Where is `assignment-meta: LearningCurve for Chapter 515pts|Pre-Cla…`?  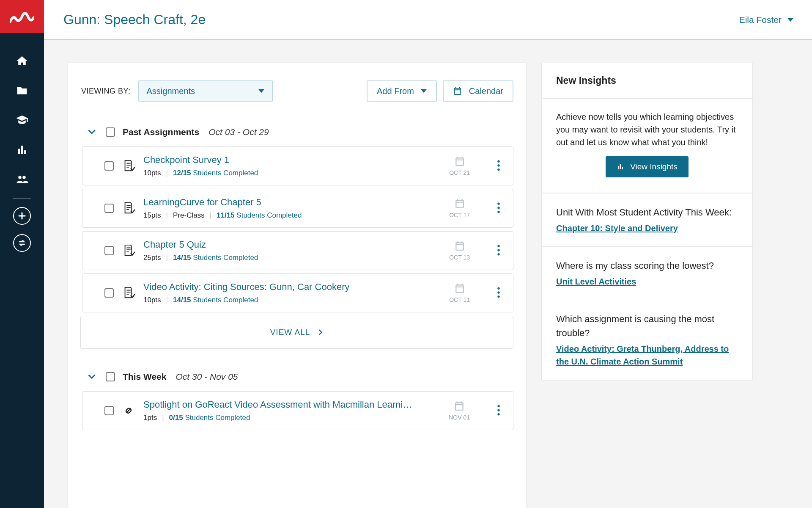 assignment-meta: LearningCurve for Chapter 515pts|Pre-Cla… is located at coordinates (292, 208).